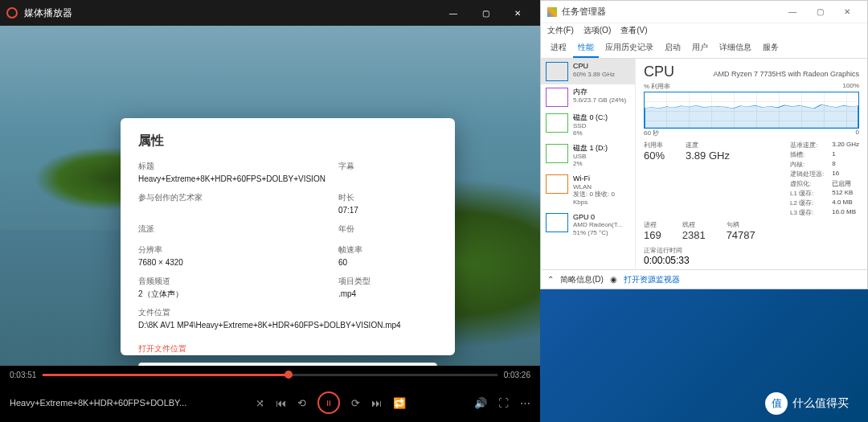 The image size is (868, 422). Describe the element at coordinates (704, 279) in the screenshot. I see `tm-footer: ⌃ 简略信息(D) ◉ 打开资源监视器` at that location.